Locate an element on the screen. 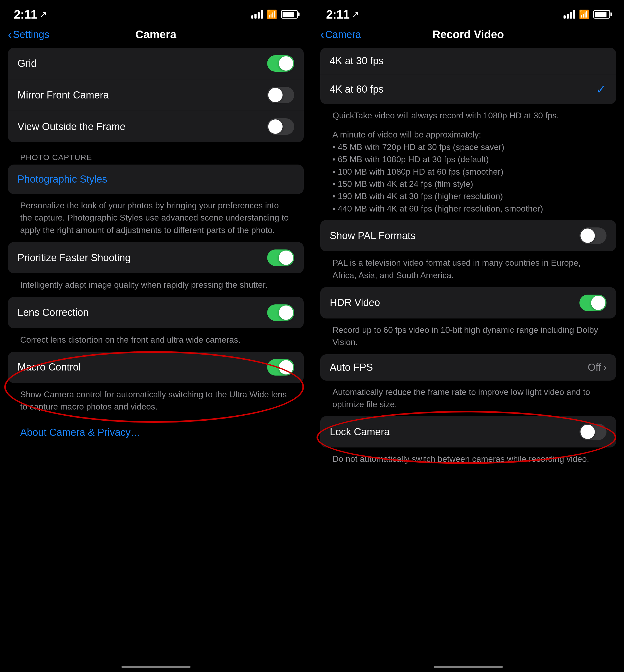  page-title-left: Camera is located at coordinates (156, 34).